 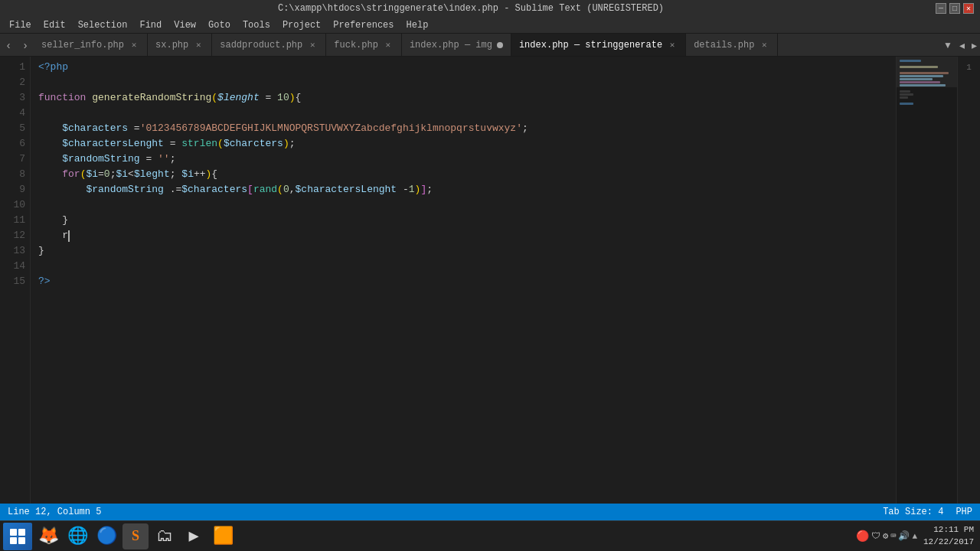 What do you see at coordinates (463, 159) in the screenshot?
I see `code-line-7: $randomString = '' ;` at bounding box center [463, 159].